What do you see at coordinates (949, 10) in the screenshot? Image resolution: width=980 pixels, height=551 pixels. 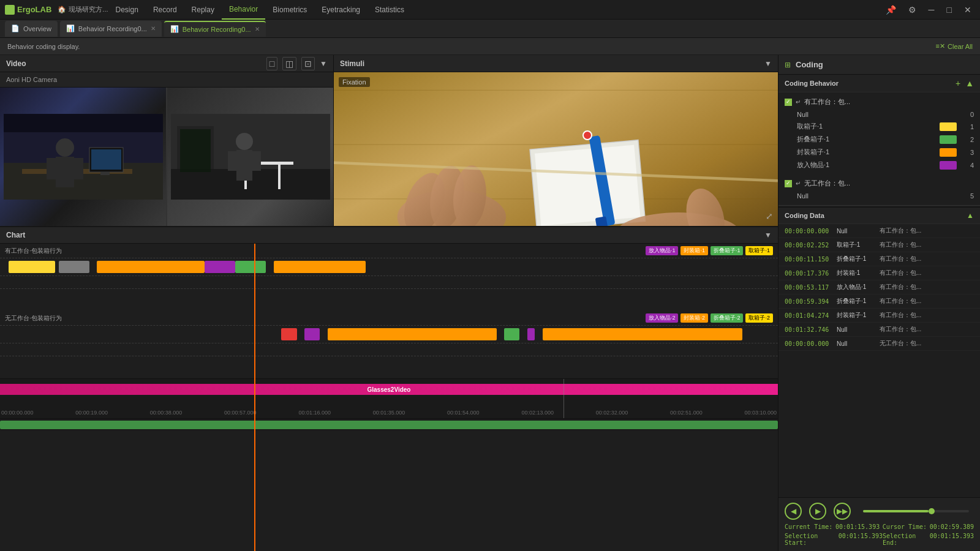 I see `maximize-button: □` at bounding box center [949, 10].